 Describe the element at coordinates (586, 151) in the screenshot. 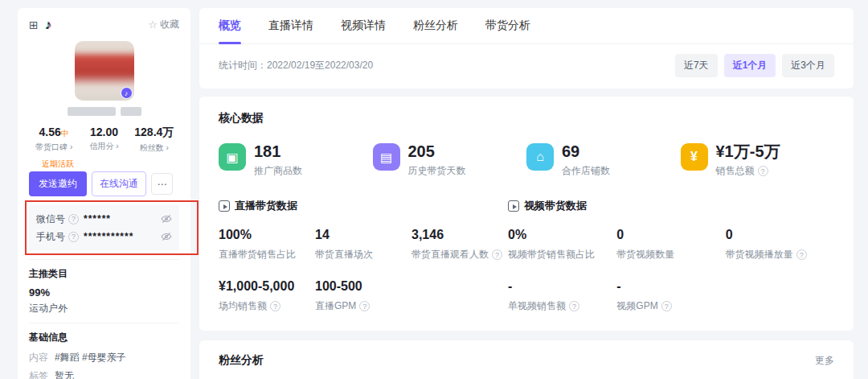

I see `metric-value: 69` at that location.